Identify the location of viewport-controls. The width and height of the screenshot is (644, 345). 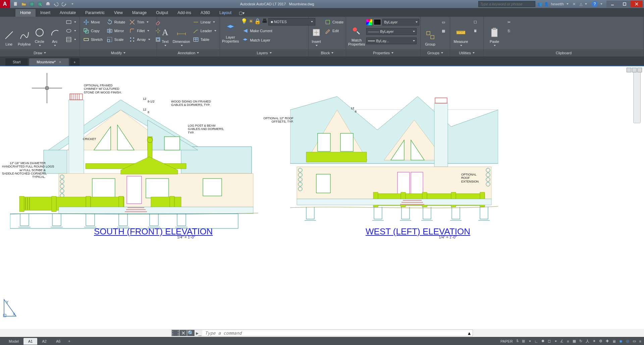
(634, 70).